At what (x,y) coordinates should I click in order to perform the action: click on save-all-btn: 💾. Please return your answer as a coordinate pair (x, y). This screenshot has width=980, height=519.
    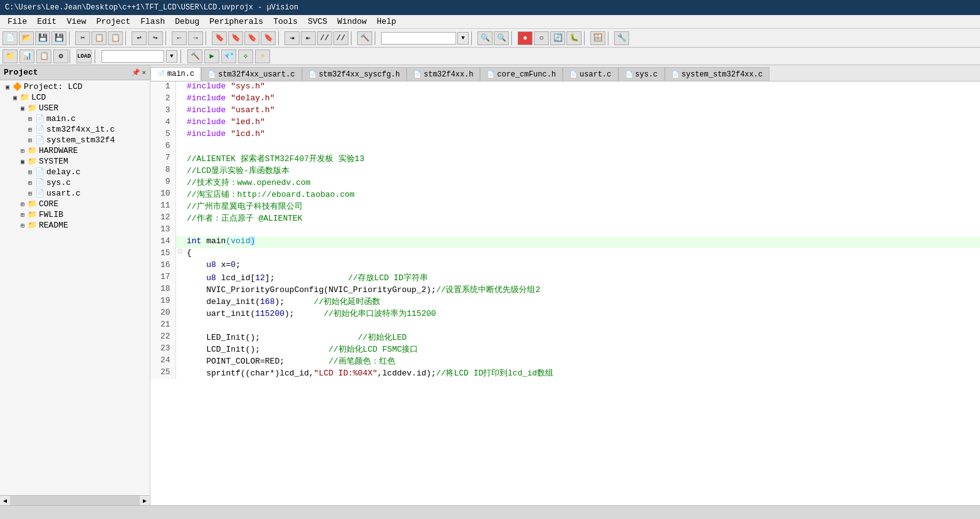
    Looking at the image, I should click on (59, 38).